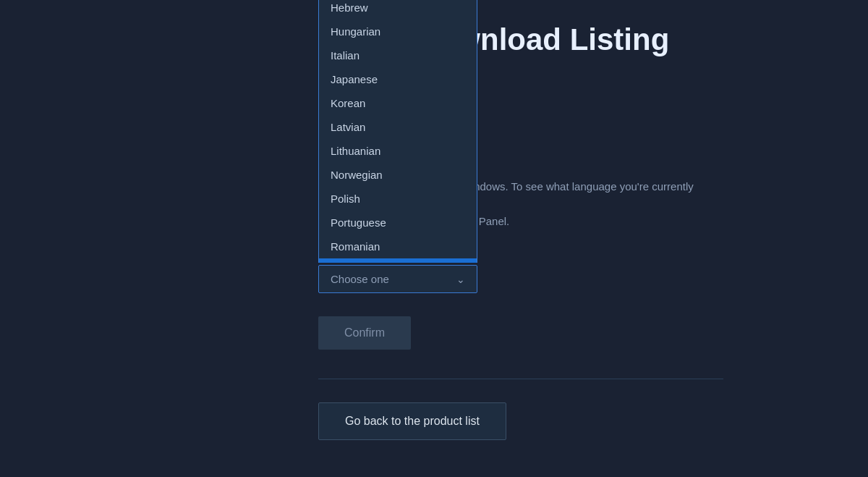 This screenshot has height=477, width=868. What do you see at coordinates (398, 279) in the screenshot?
I see `dropdown-trigger: Choose one ⌄` at bounding box center [398, 279].